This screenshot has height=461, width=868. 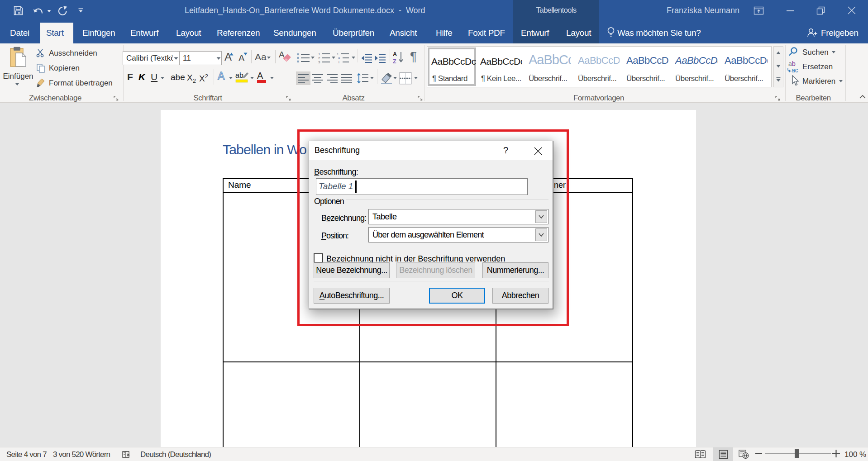 I want to click on svg-text: ac, so click(x=795, y=70).